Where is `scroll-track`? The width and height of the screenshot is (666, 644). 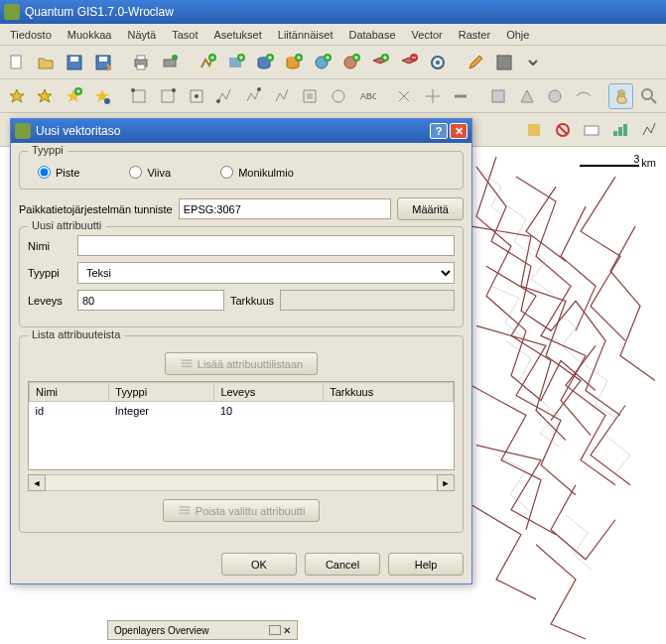
scroll-track is located at coordinates (241, 482).